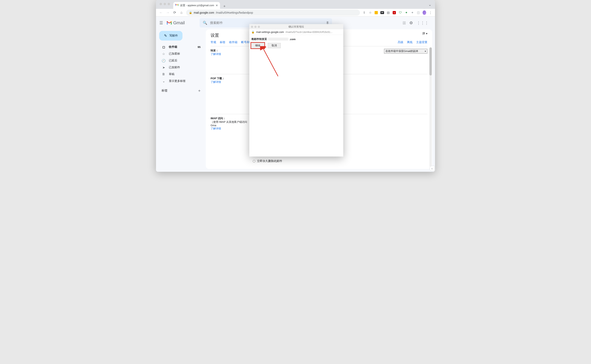  I want to click on nav-label: 草稿, so click(171, 74).